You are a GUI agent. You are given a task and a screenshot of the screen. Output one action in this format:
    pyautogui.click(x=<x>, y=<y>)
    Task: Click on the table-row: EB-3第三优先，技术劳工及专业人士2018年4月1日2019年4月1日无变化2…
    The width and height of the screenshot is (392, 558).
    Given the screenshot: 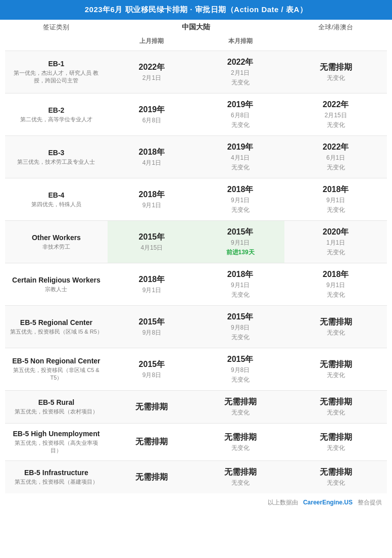 What is the action you would take?
    pyautogui.click(x=196, y=157)
    